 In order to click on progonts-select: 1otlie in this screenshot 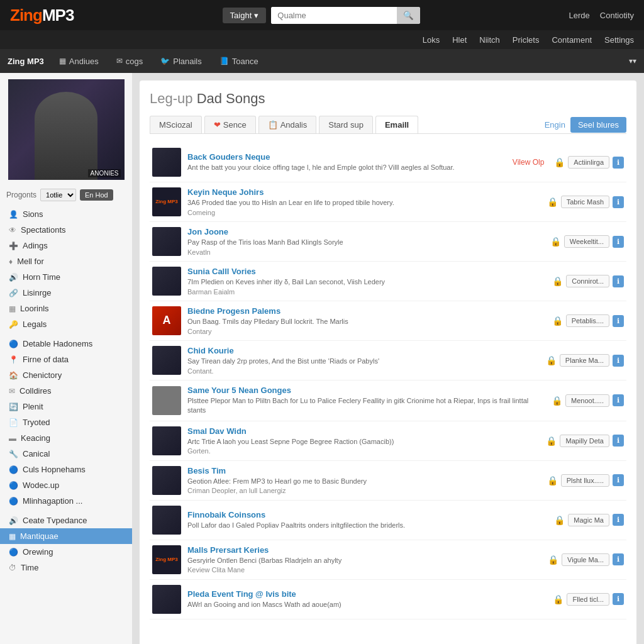, I will do `click(58, 195)`.